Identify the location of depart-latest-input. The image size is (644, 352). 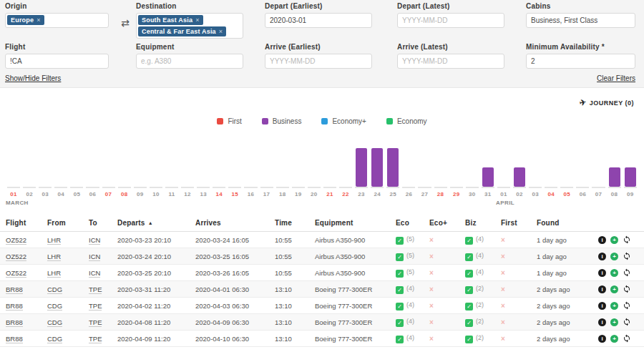
(451, 20).